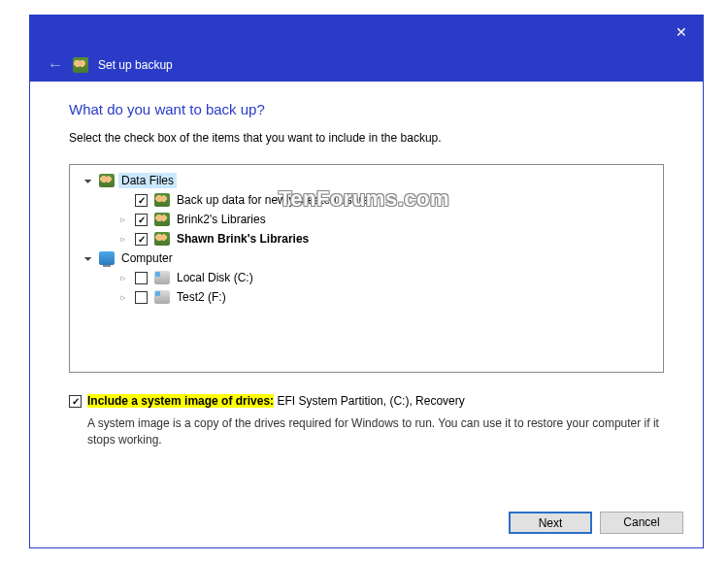 The image size is (728, 563). Describe the element at coordinates (148, 181) in the screenshot. I see `node-label: Data Files` at that location.